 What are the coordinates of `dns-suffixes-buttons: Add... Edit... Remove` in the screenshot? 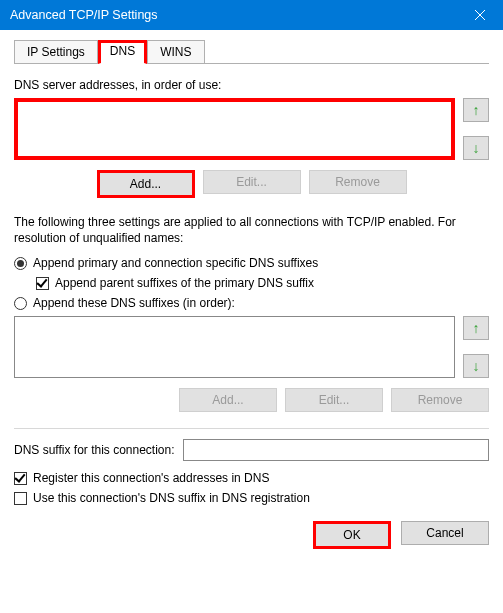 It's located at (252, 400).